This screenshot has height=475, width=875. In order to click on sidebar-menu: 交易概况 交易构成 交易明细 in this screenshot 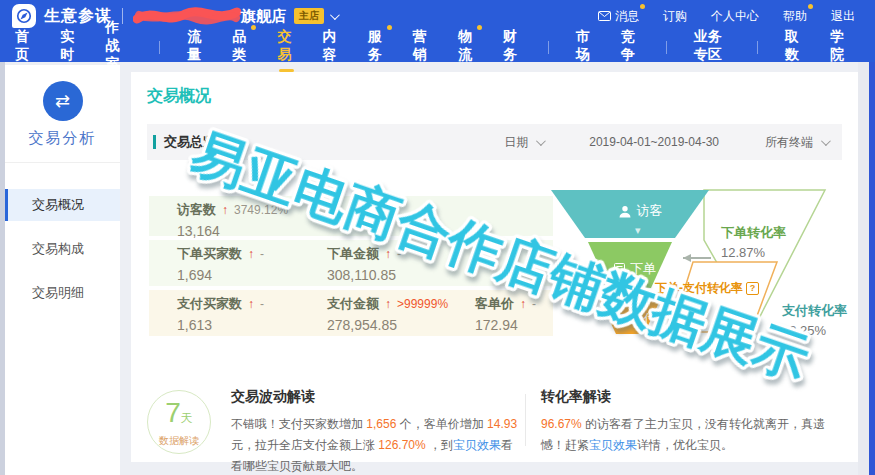, I will do `click(62, 249)`.